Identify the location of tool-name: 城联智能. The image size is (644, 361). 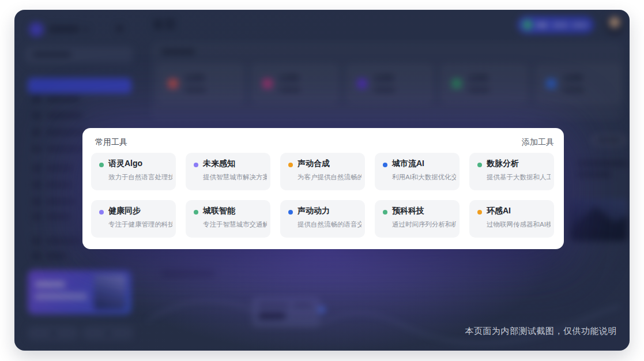
(219, 211).